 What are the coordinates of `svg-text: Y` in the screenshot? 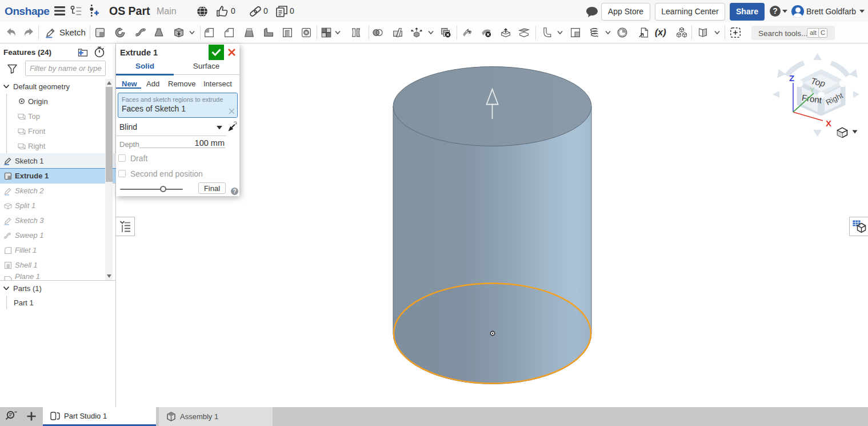 It's located at (813, 90).